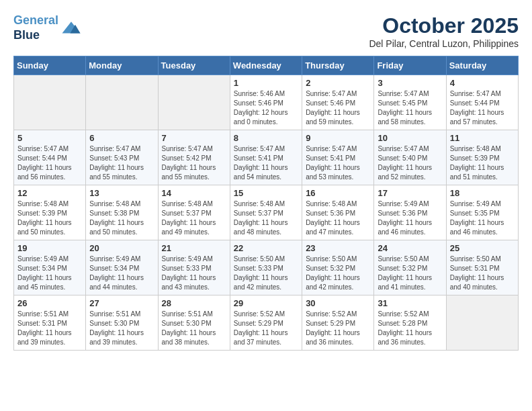  What do you see at coordinates (338, 218) in the screenshot?
I see `day-info: Sunrise: 5:48 AMSunset: 5:36 PMDaylight:…` at bounding box center [338, 218].